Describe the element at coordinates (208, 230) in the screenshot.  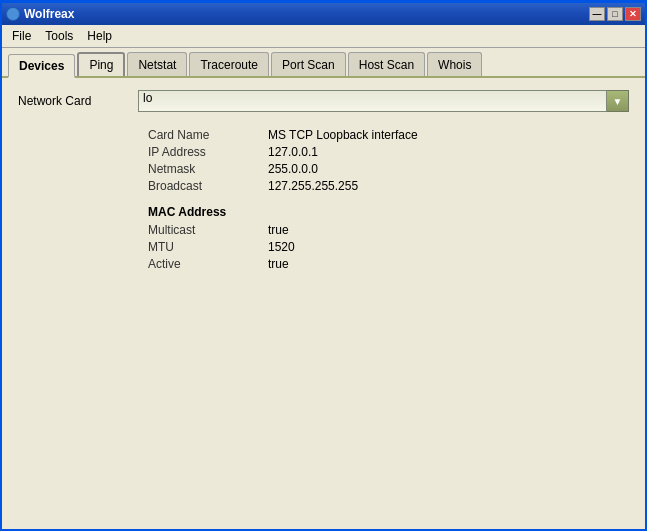
I see `info-key-multicast: Multicast` at that location.